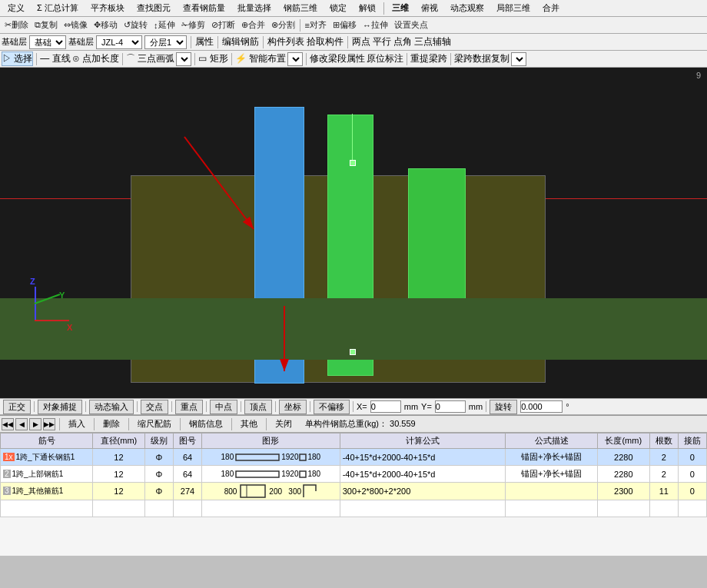  Describe the element at coordinates (519, 59) in the screenshot. I see `copy-select` at that location.